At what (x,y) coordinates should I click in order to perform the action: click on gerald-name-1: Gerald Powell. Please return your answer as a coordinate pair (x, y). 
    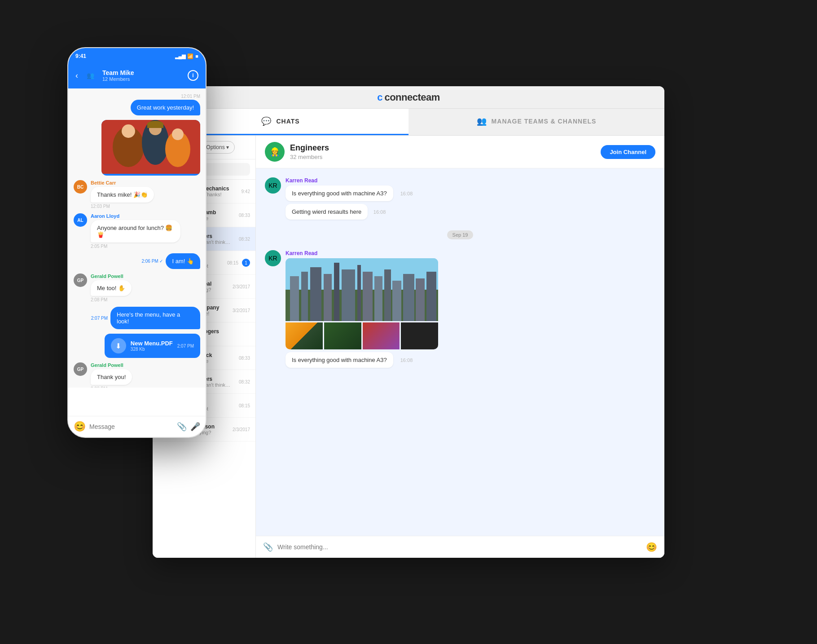
    Looking at the image, I should click on (111, 276).